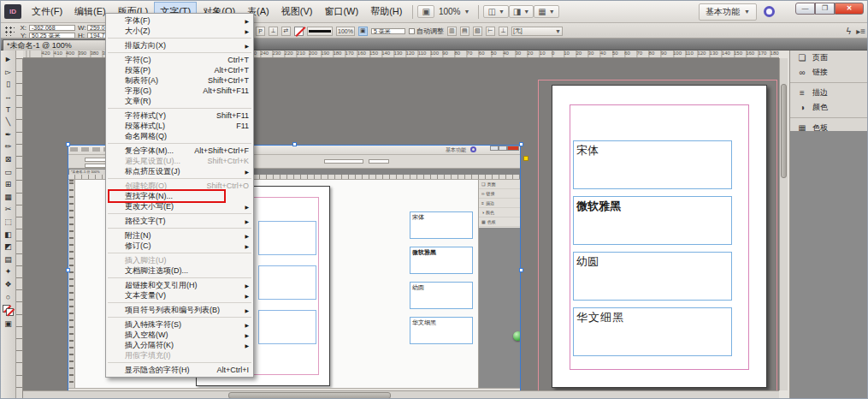  What do you see at coordinates (363, 31) in the screenshot?
I see `corner-options-icon: ▣` at bounding box center [363, 31].